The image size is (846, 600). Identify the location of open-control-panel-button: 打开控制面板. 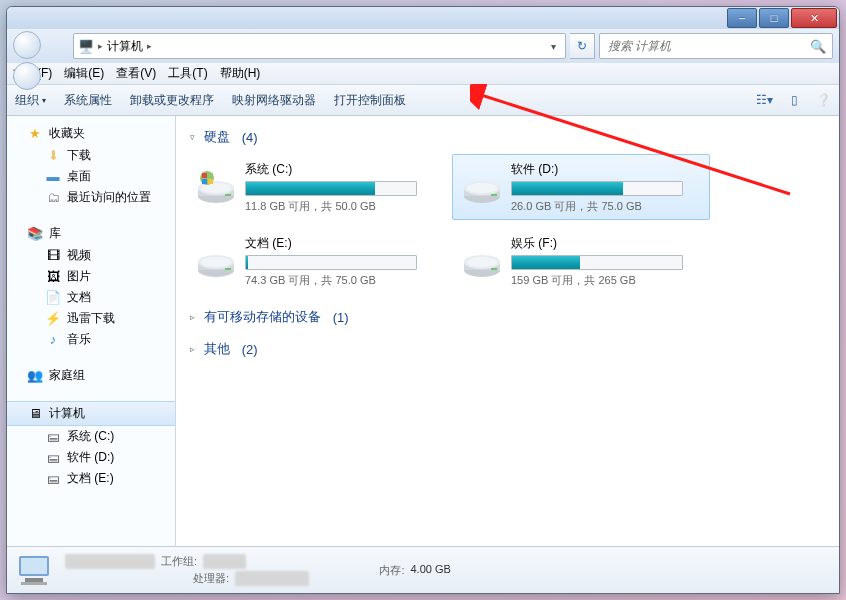
(370, 100).